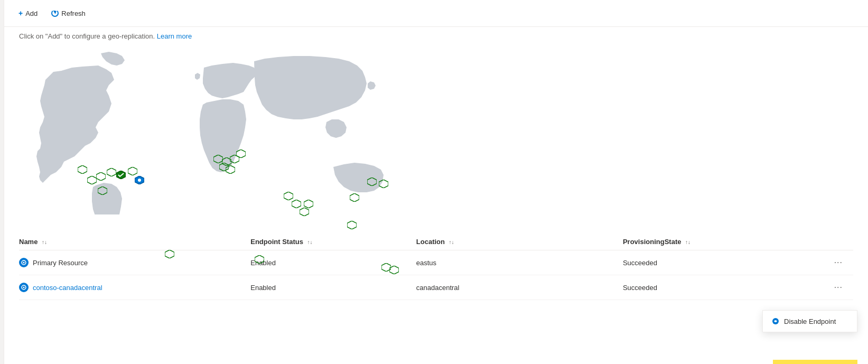 The width and height of the screenshot is (868, 364). I want to click on add-label: Add, so click(32, 14).